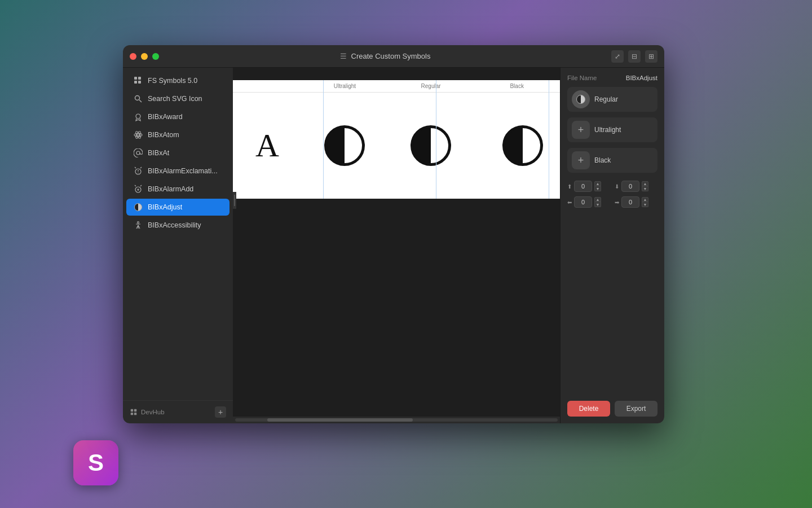 Image resolution: width=812 pixels, height=508 pixels. I want to click on sidebar-label-bibx-accessibility: BIBxAccessibility, so click(174, 225).